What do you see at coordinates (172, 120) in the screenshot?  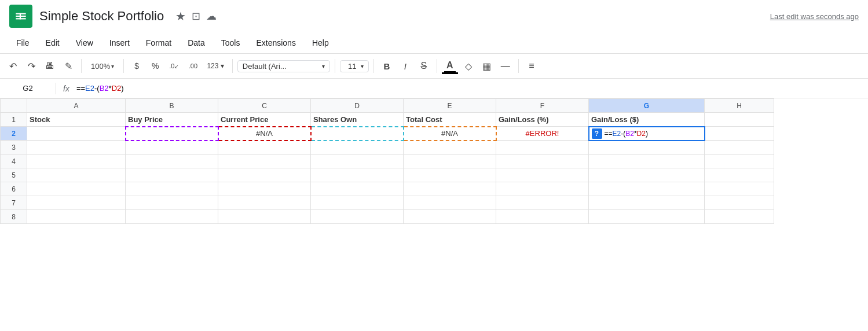 I see `cell-b1: Buy Price` at bounding box center [172, 120].